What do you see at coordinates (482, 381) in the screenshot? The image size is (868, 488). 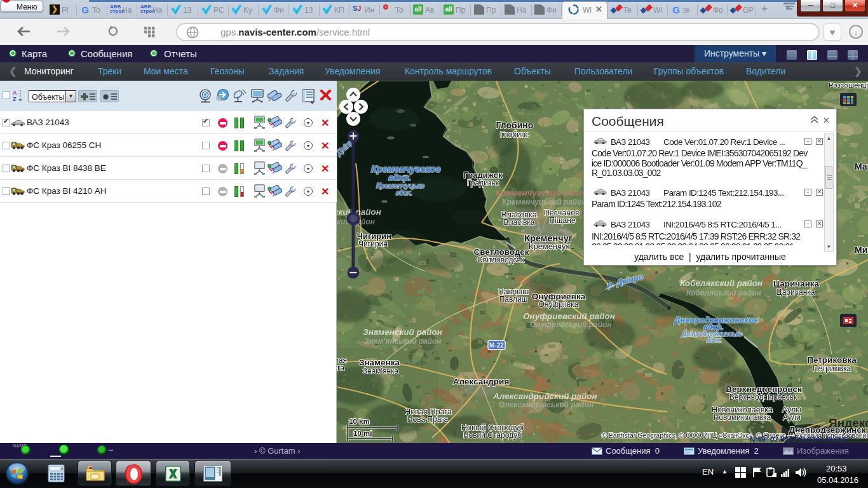 I see `svg-text: Александрия` at bounding box center [482, 381].